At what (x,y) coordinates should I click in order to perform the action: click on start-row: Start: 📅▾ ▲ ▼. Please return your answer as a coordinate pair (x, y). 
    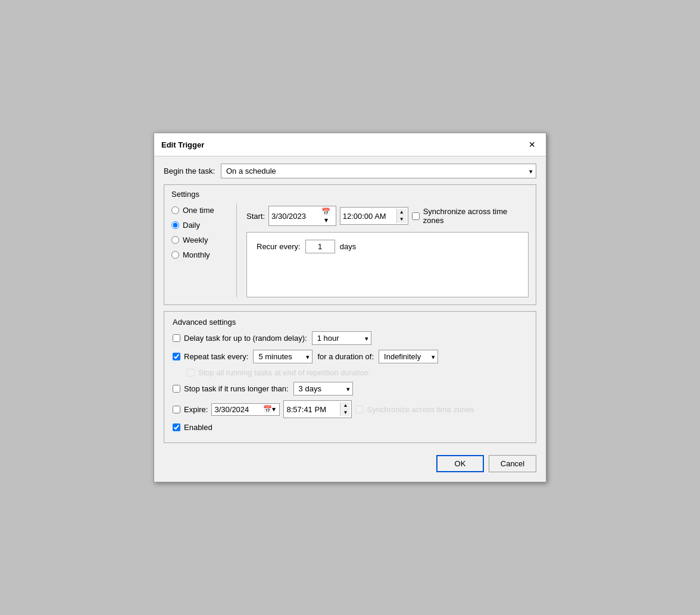
    Looking at the image, I should click on (388, 216).